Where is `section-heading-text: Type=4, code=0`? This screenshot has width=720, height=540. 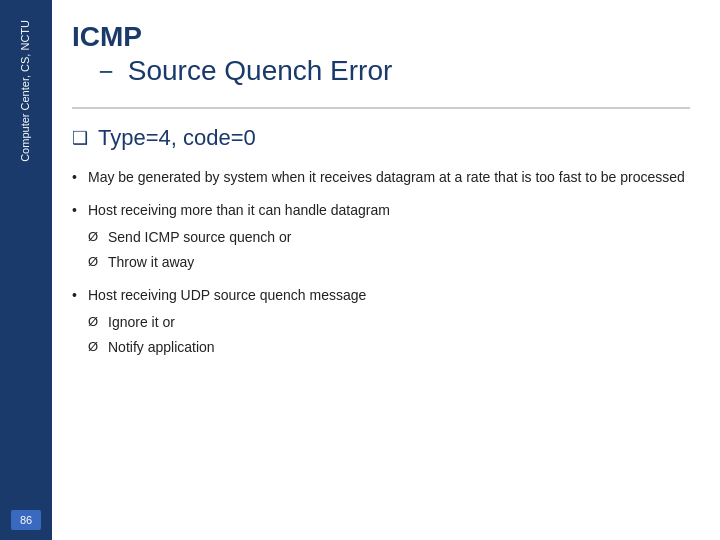
section-heading-text: Type=4, code=0 is located at coordinates (177, 138).